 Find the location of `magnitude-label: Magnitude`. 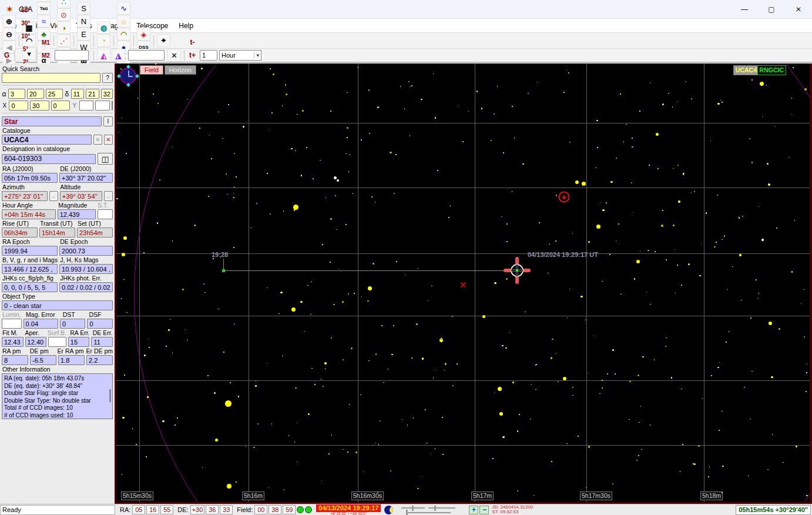

magnitude-label: Magnitude is located at coordinates (76, 205).